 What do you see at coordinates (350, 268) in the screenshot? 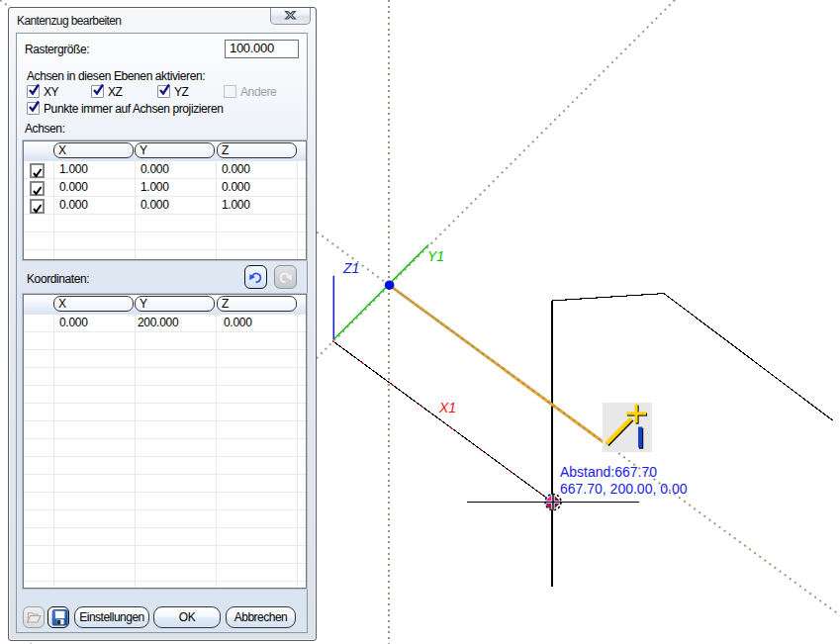
I see `svg-text: Z1` at bounding box center [350, 268].